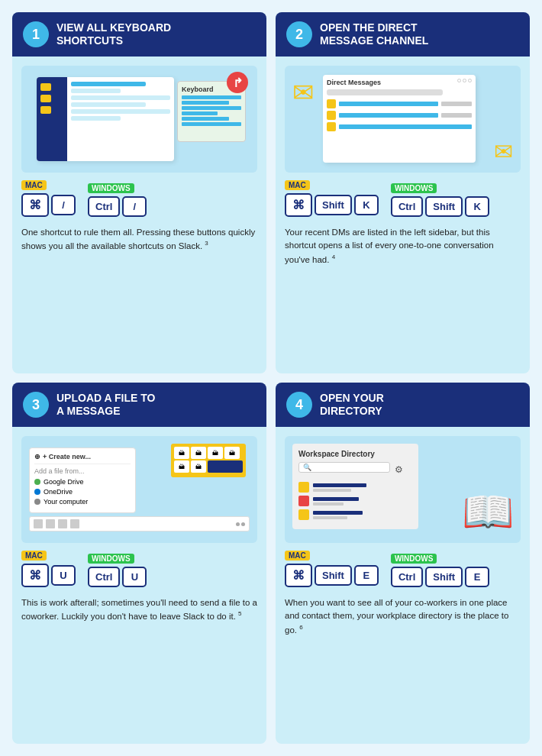 The height and width of the screenshot is (756, 542). Describe the element at coordinates (414, 188) in the screenshot. I see `windows-label-2: WINDOWS` at that location.